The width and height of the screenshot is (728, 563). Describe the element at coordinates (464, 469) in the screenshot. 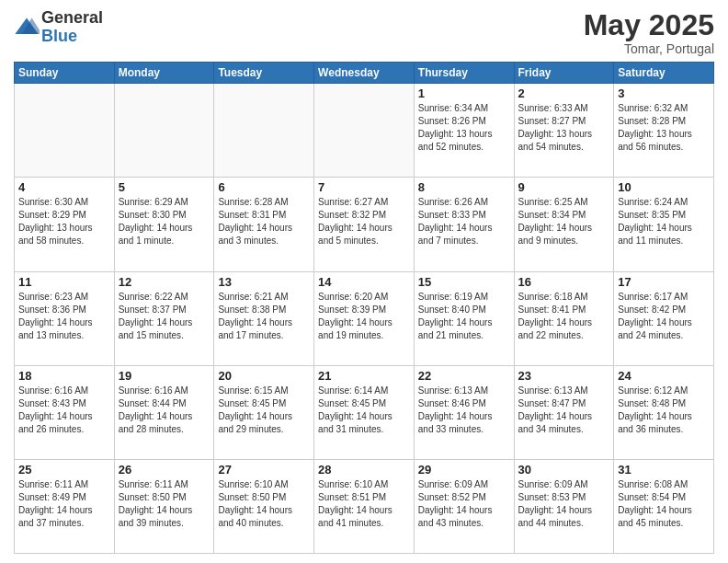

I see `day-number: 29` at that location.